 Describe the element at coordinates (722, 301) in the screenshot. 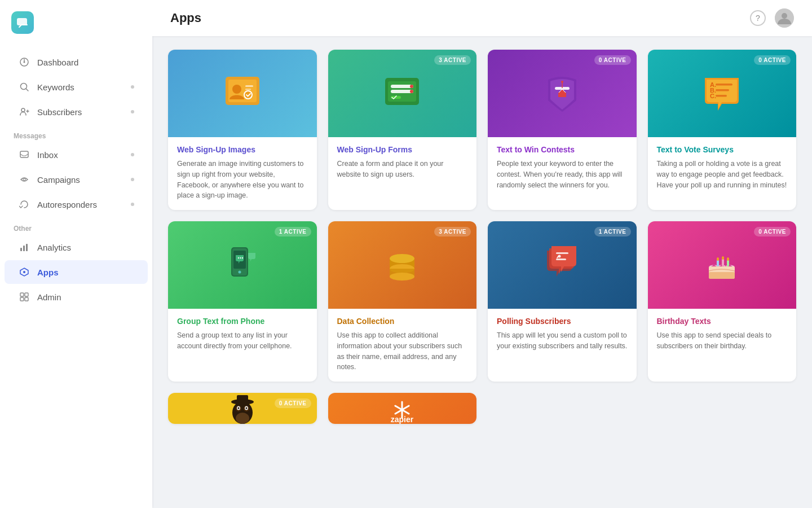

I see `app-card-birthday: 0 ACTIVE` at that location.